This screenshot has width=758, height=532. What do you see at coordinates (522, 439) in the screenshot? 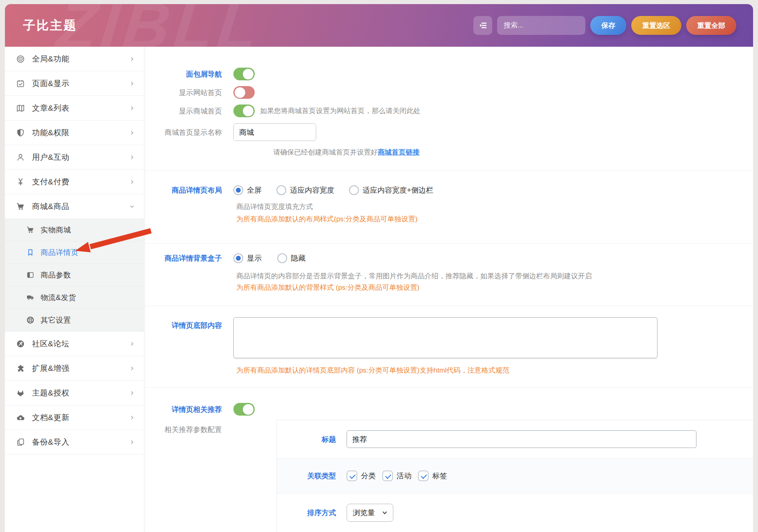
I see `related-title-input` at bounding box center [522, 439].